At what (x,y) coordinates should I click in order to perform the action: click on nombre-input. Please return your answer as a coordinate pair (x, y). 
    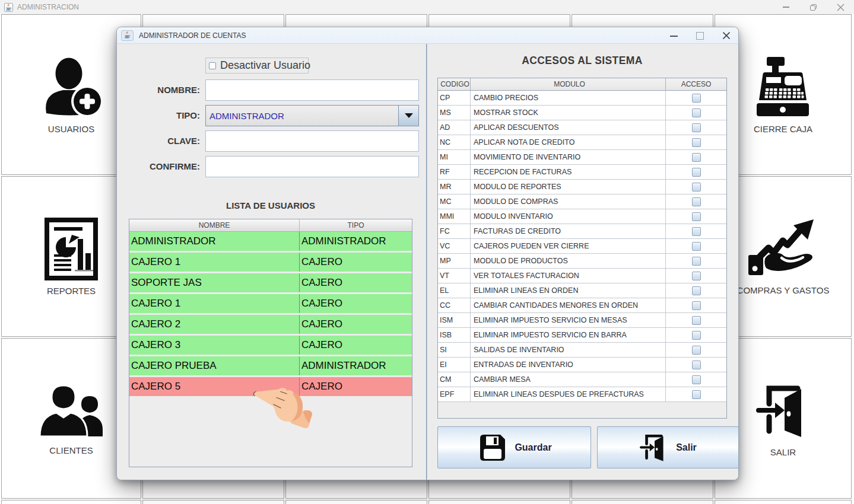
    Looking at the image, I should click on (312, 90).